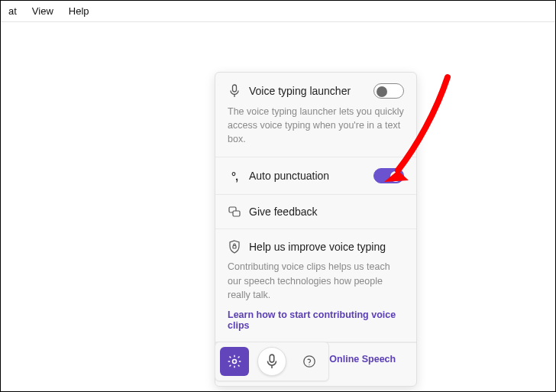  What do you see at coordinates (309, 361) in the screenshot?
I see `help-button` at bounding box center [309, 361].